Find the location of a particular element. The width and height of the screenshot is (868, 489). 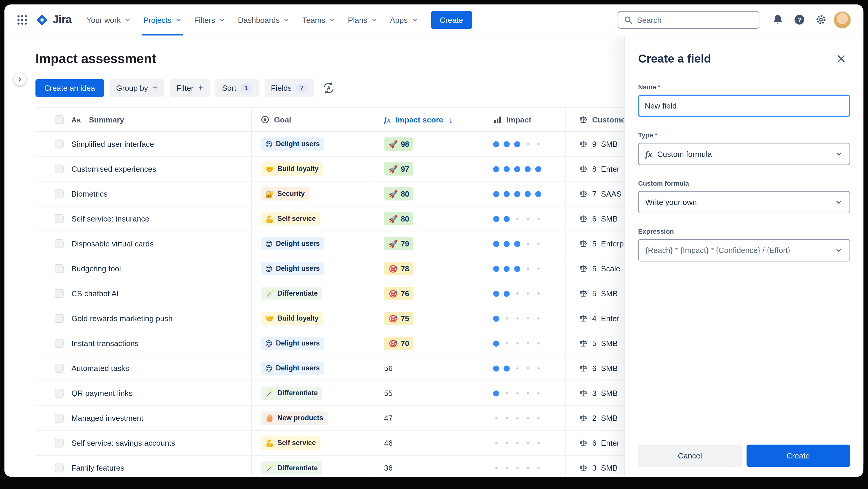

select-all-checkbox is located at coordinates (59, 119).